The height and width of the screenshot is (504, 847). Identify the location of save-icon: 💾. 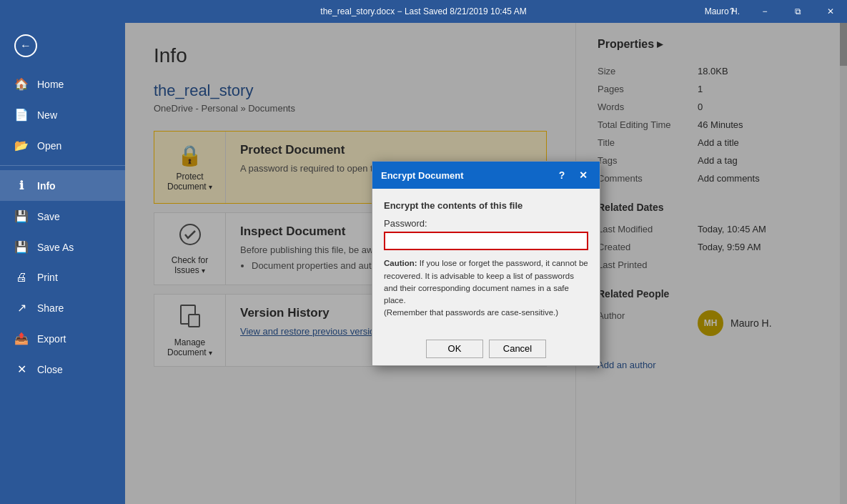
(21, 216).